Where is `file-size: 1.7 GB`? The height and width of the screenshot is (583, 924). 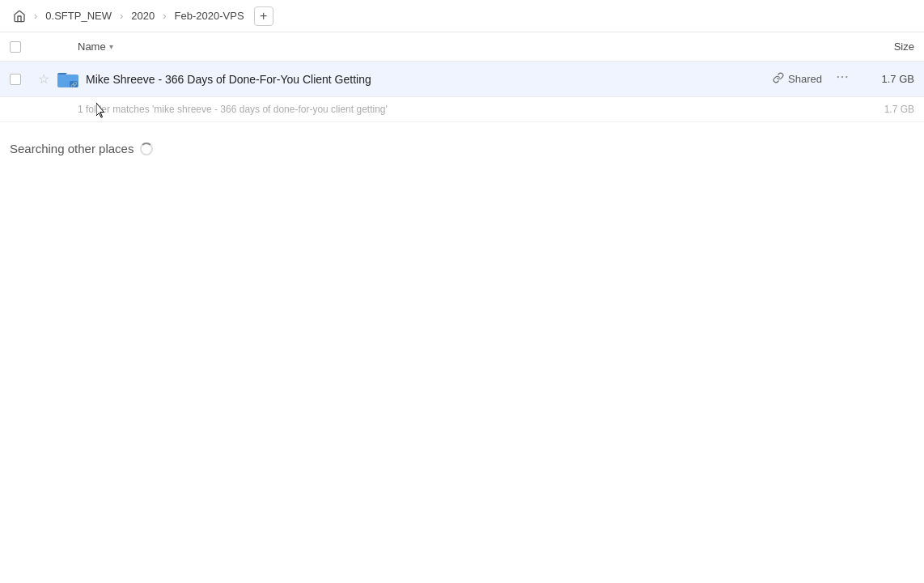
file-size: 1.7 GB is located at coordinates (890, 79).